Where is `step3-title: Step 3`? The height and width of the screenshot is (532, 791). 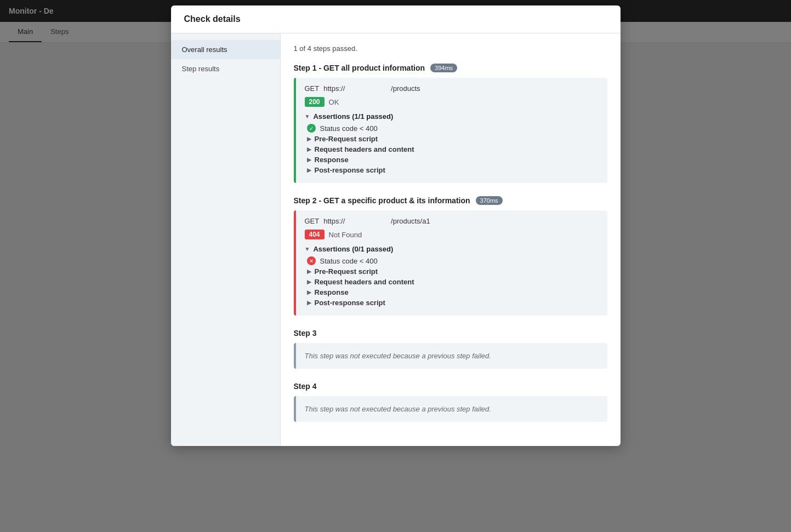
step3-title: Step 3 is located at coordinates (451, 333).